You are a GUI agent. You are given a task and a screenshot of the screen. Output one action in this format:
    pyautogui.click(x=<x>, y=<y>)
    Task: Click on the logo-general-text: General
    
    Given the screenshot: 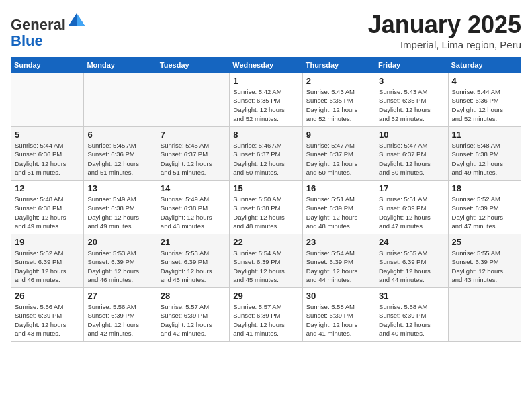 What is the action you would take?
    pyautogui.click(x=38, y=24)
    